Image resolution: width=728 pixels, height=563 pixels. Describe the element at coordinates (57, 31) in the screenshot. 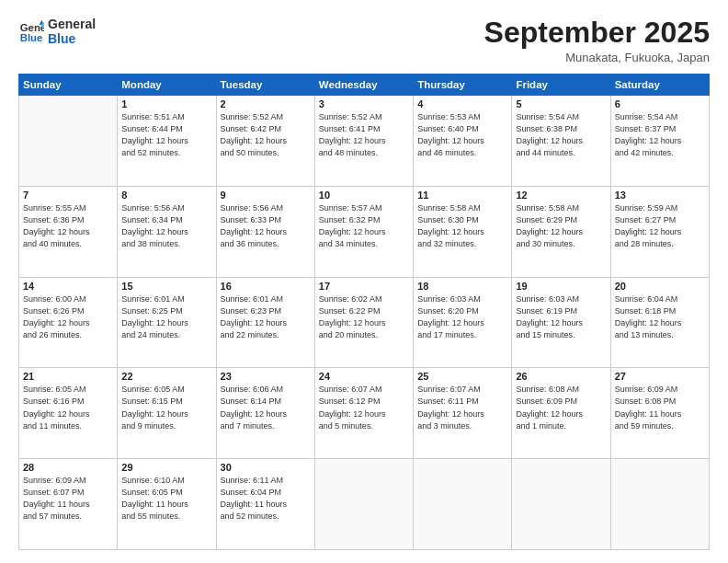

I see `logo: General Blue General Blue` at that location.